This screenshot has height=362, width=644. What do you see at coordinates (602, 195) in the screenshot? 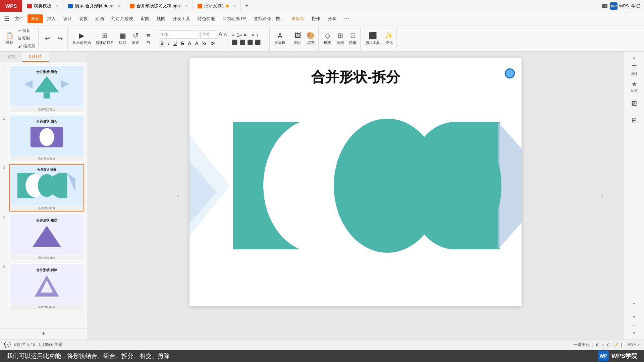
I see `scroll-right-arrow: ›` at bounding box center [602, 195].